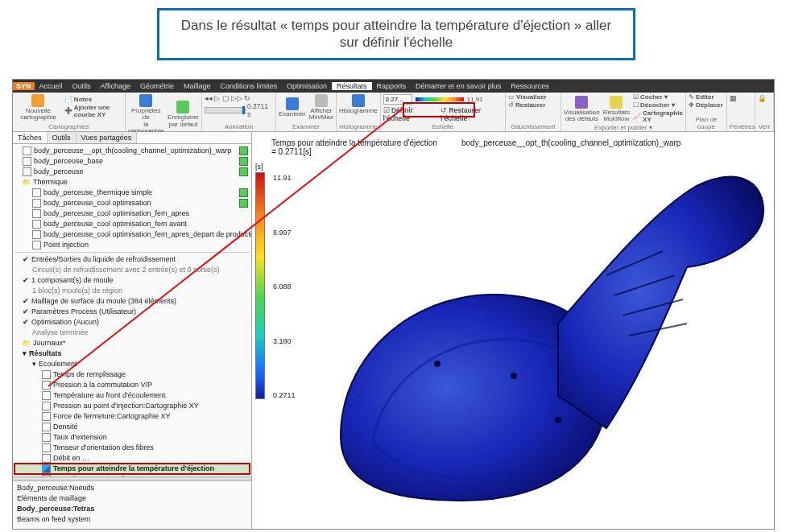 This screenshot has width=786, height=532. I want to click on ribbon-group-label: Cartographies, so click(69, 127).